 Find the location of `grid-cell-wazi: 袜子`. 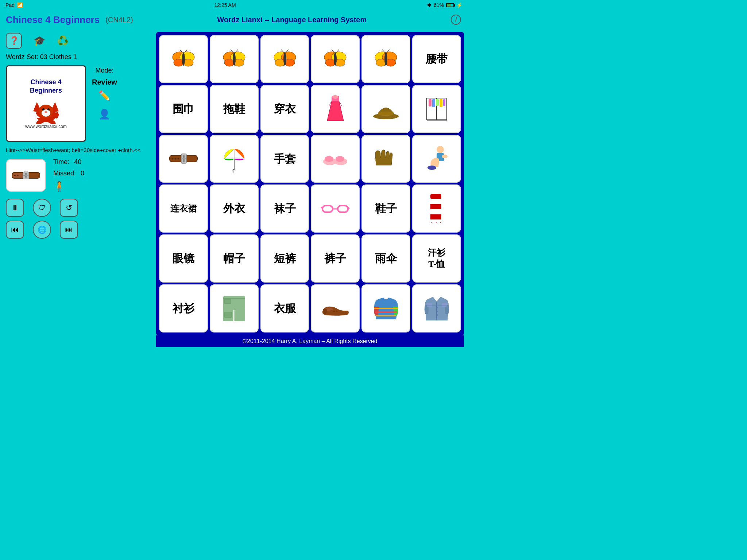

grid-cell-wazi: 袜子 is located at coordinates (285, 209).